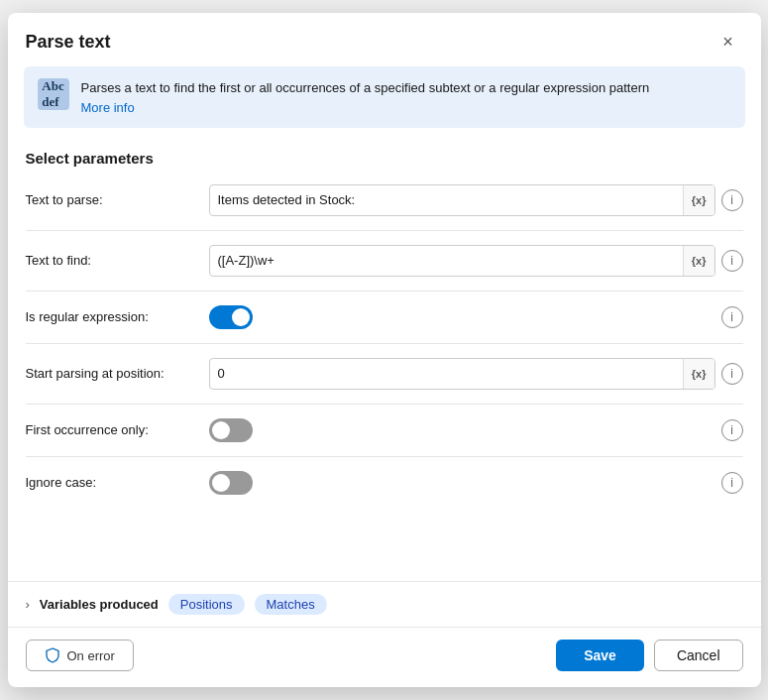 The height and width of the screenshot is (700, 768). What do you see at coordinates (476, 317) in the screenshot?
I see `control-is-regex: i` at bounding box center [476, 317].